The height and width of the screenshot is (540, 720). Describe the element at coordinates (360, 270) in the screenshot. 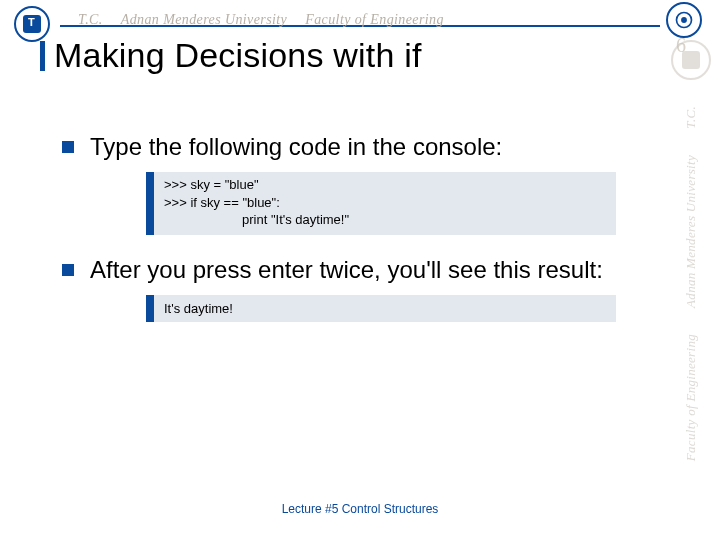

I see `bullet-row: After you press enter twice, you'll see …` at that location.